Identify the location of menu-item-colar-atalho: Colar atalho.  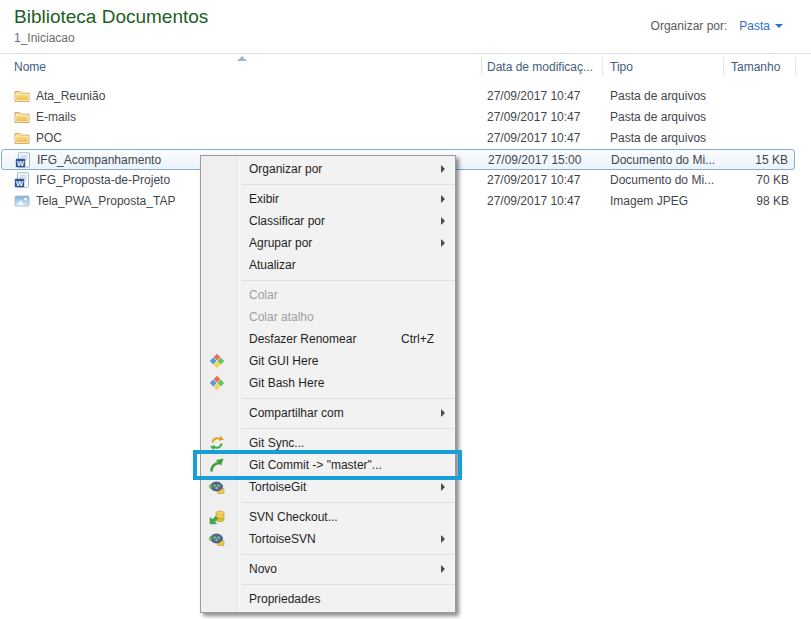
(328, 317).